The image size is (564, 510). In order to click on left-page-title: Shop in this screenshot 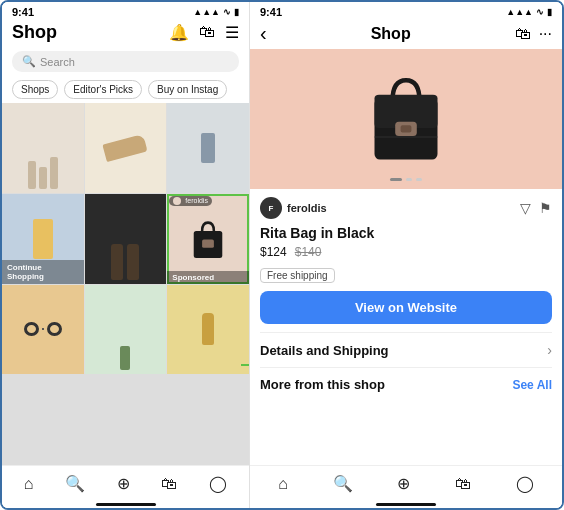, I will do `click(34, 32)`.